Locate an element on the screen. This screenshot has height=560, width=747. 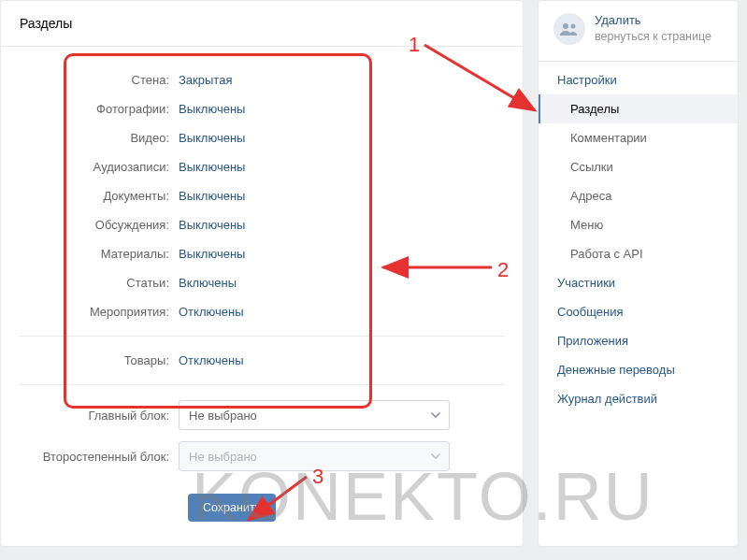
delete-link: Удалить is located at coordinates (653, 21).